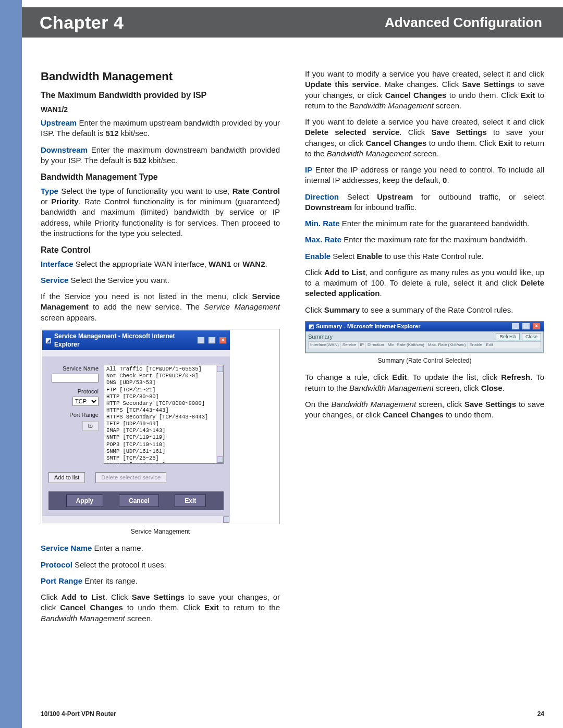 The image size is (563, 728). What do you see at coordinates (54, 280) in the screenshot?
I see `term-service: Service` at bounding box center [54, 280].